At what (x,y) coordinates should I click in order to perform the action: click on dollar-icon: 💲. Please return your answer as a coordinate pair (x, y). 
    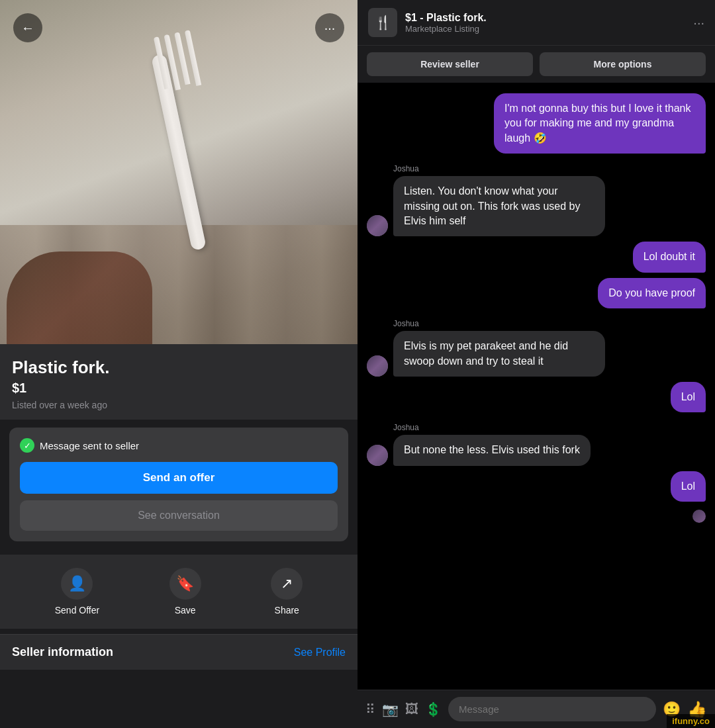
    Looking at the image, I should click on (433, 709).